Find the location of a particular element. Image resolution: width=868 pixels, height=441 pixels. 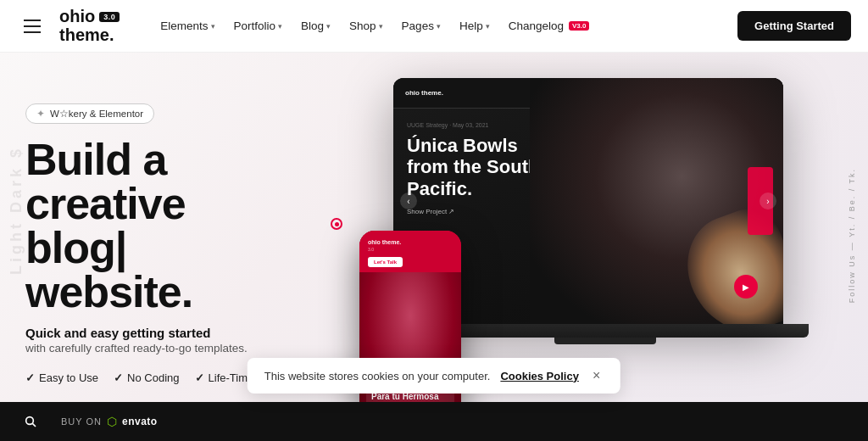

laptop-play-button: ▶ is located at coordinates (746, 287).